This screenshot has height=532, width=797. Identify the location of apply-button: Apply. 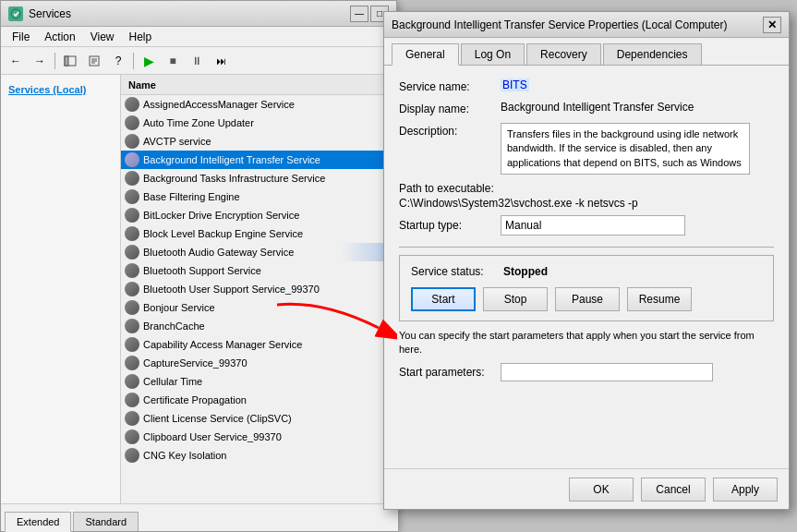
(745, 490).